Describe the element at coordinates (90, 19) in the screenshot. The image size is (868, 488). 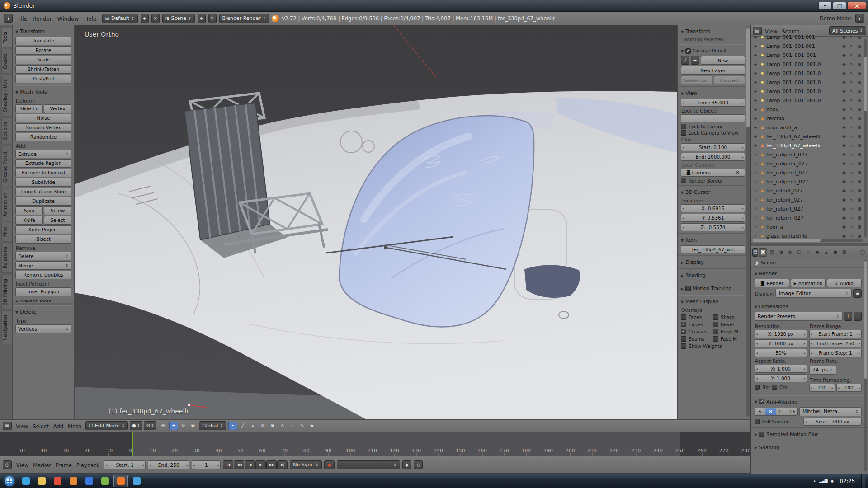
I see `info-menu-help: Help` at that location.